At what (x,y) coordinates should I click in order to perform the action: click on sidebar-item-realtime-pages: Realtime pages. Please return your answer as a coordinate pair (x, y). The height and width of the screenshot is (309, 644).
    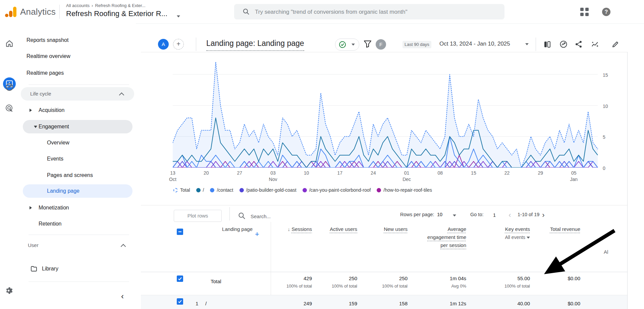
    Looking at the image, I should click on (81, 73).